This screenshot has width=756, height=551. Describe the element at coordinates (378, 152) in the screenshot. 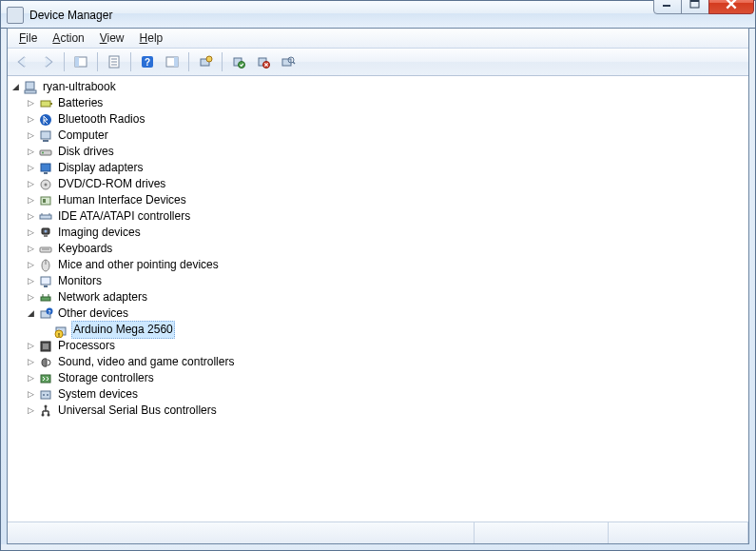

I see `tree-category: ▷ Disk drives` at that location.